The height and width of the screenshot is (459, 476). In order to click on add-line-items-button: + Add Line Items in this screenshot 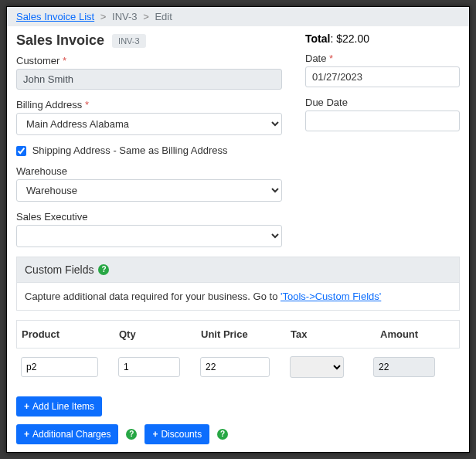, I will do `click(59, 406)`.